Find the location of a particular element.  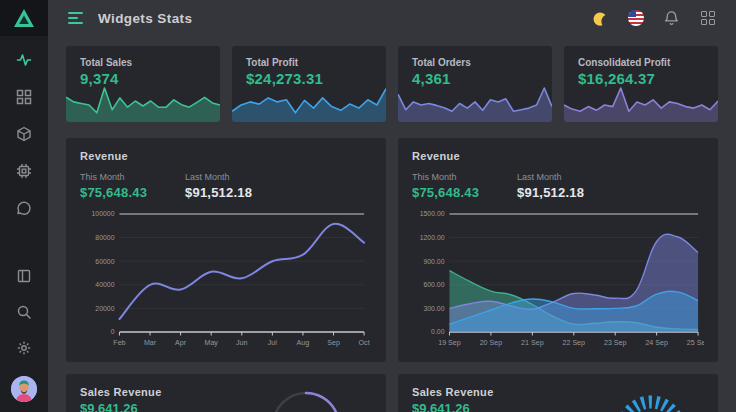

activity-icon is located at coordinates (24, 60).